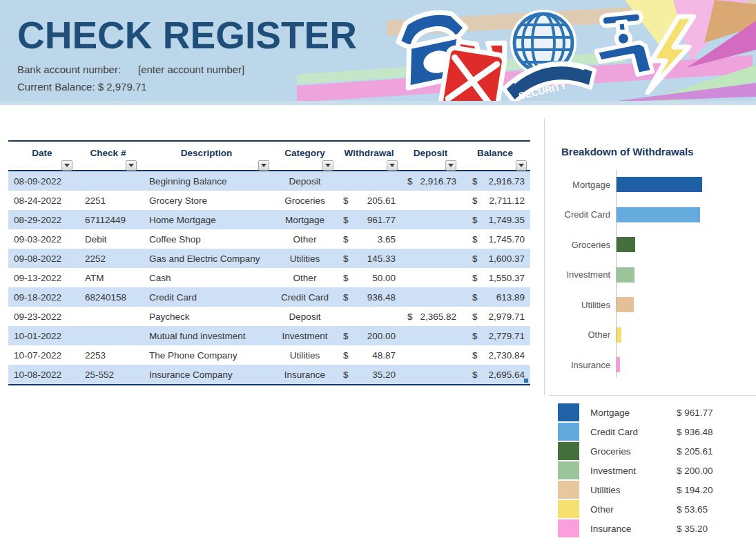  What do you see at coordinates (131, 166) in the screenshot?
I see `filter-button-check` at bounding box center [131, 166].